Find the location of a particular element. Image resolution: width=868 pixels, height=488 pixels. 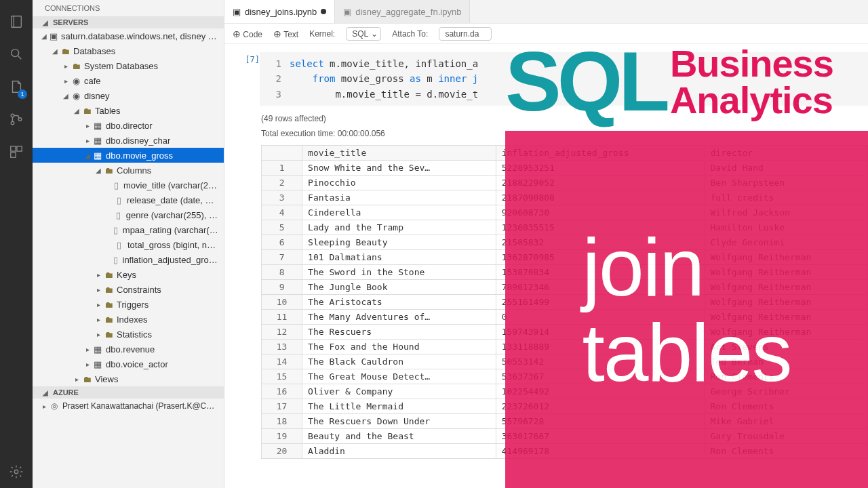

keys-folder: ▸🖿Keys is located at coordinates (128, 274).